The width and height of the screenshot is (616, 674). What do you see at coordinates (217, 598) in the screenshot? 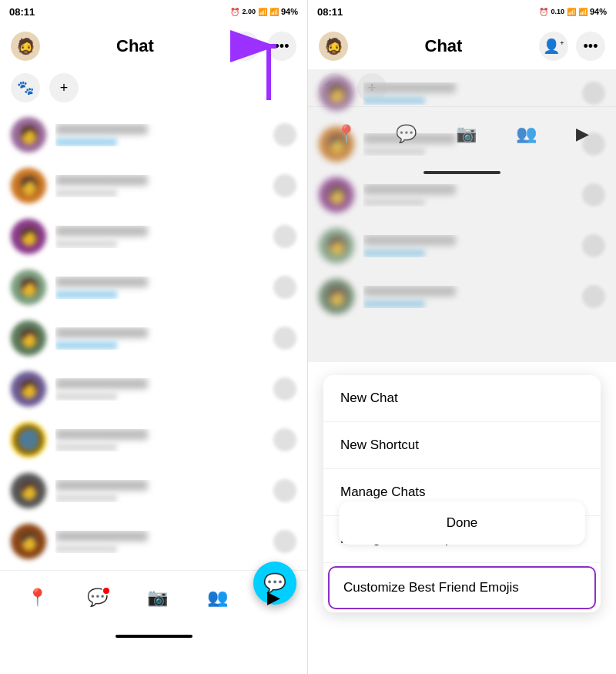
I see `nav-friends: 👥` at bounding box center [217, 598].